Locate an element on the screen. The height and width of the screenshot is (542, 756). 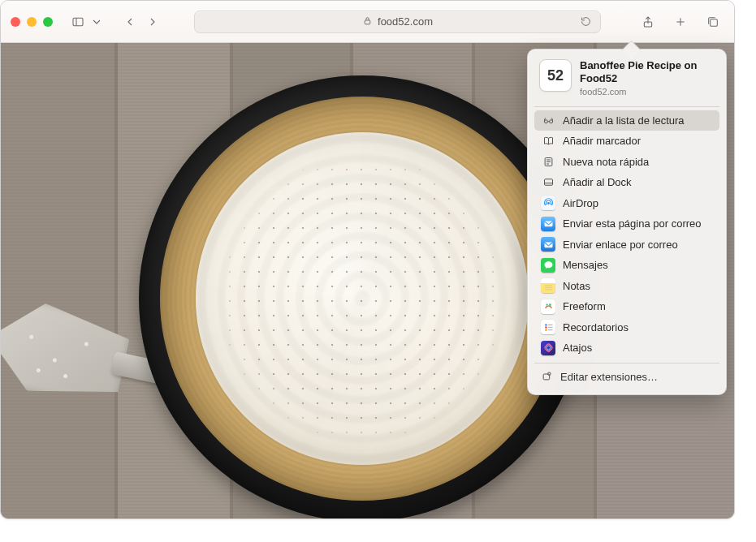
share-item-quick-note: Nueva nota rápida is located at coordinates (627, 162).